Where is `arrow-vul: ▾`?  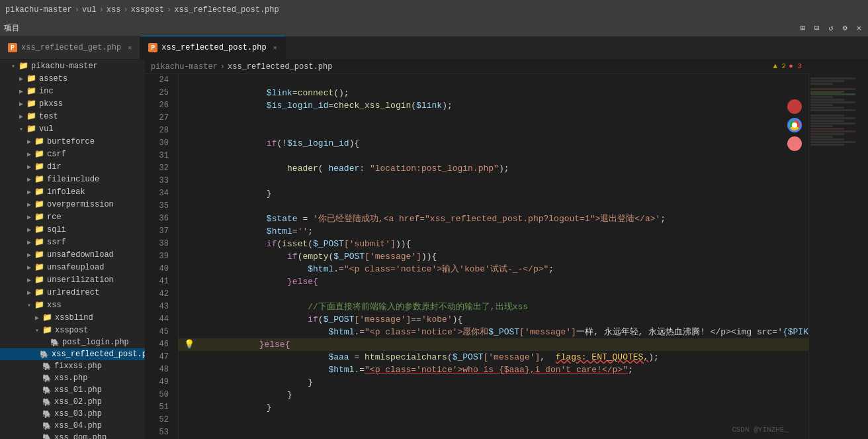
arrow-vul: ▾ is located at coordinates (21, 129).